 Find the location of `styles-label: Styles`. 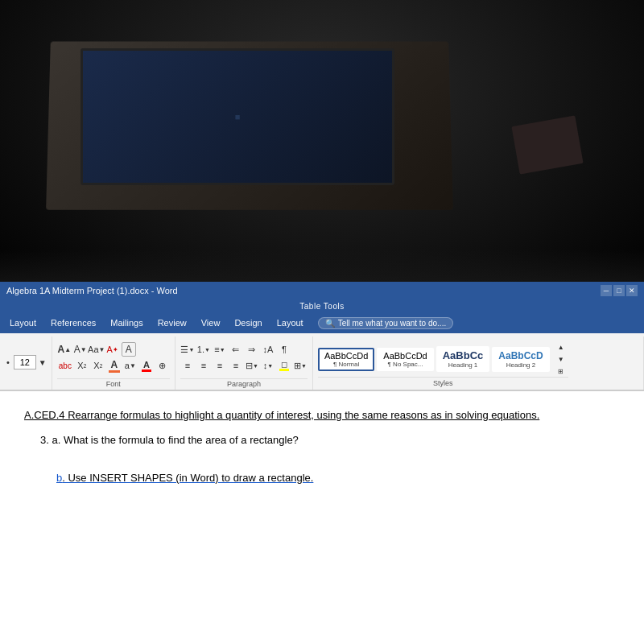

styles-label: Styles is located at coordinates (443, 382).